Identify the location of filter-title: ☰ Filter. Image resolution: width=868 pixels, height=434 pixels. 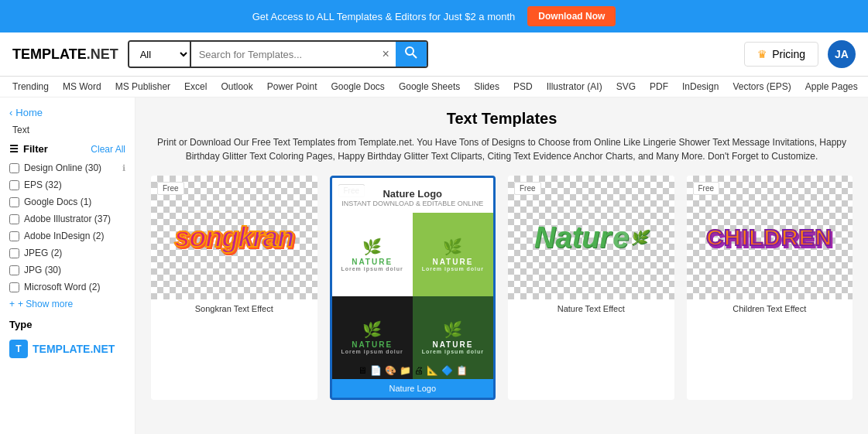
(29, 149).